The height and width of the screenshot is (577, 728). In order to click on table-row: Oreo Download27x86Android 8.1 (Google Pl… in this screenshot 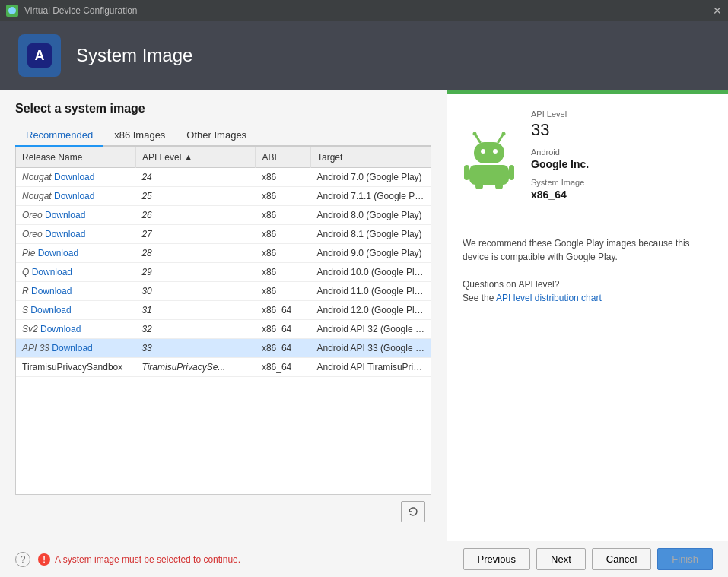, I will do `click(224, 234)`.